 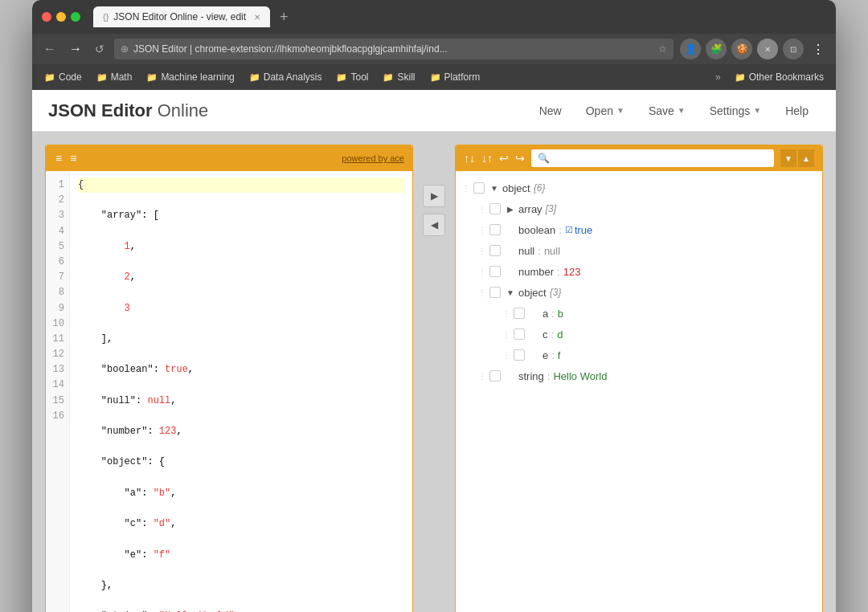 I want to click on tree-row: ⋮⋮ string : Hello World, so click(x=639, y=376).